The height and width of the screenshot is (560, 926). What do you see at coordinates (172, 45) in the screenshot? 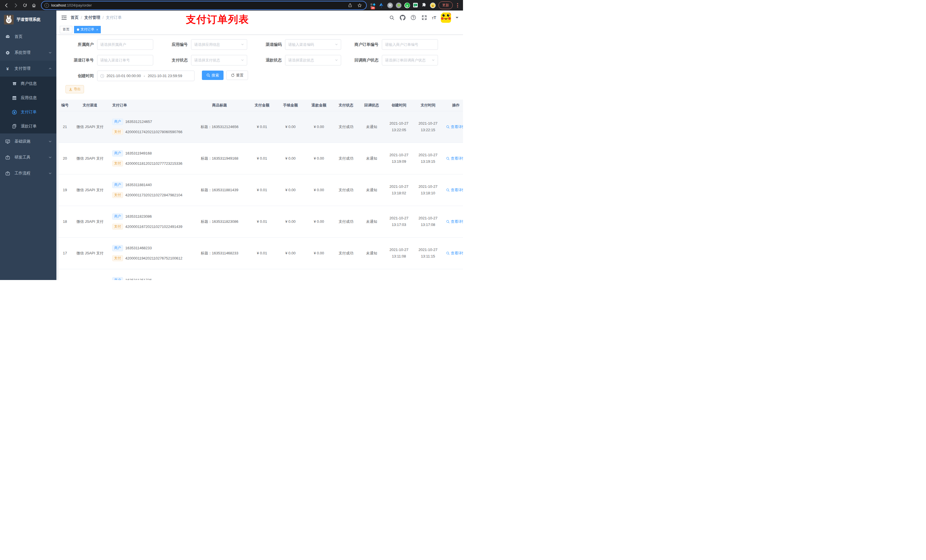
I see `filter-label: 应用编号` at bounding box center [172, 45].